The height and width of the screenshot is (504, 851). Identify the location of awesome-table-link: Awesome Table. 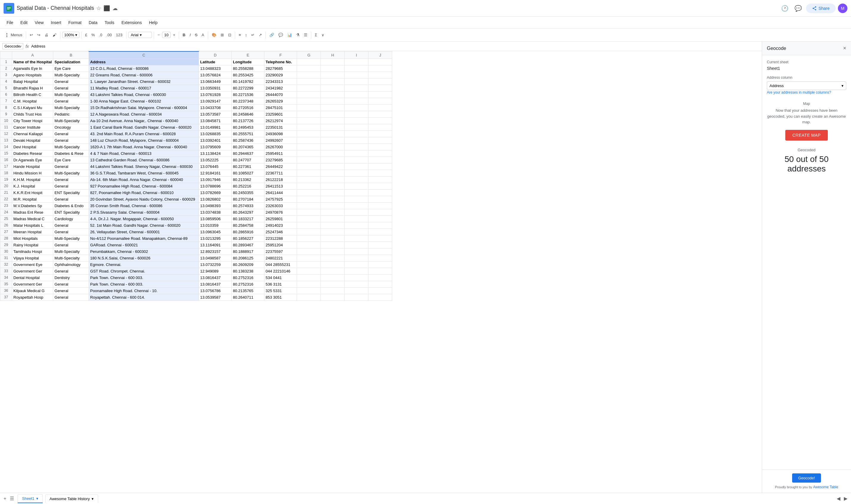
(826, 487).